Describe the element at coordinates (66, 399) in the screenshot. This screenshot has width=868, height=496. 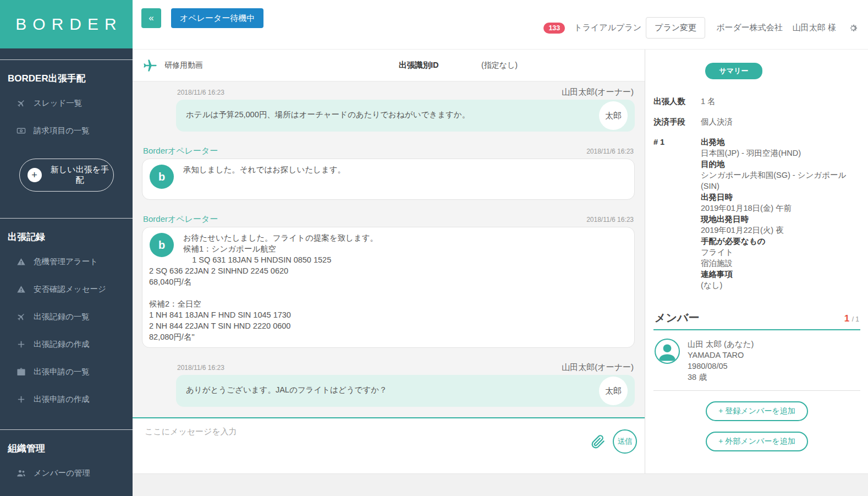
I see `sidebar-item-trip-request-create: 出張申請の作成` at that location.